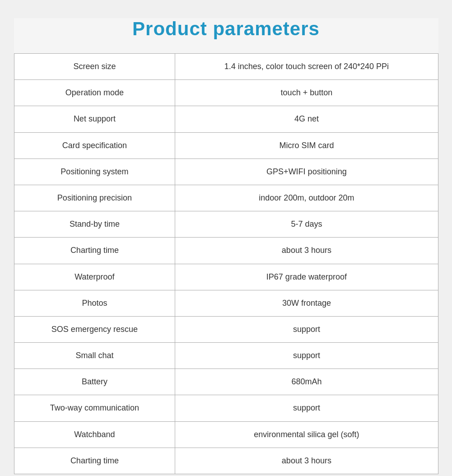 The image size is (452, 476). What do you see at coordinates (226, 145) in the screenshot?
I see `table-row: Card specificationMicro SIM card` at bounding box center [226, 145].